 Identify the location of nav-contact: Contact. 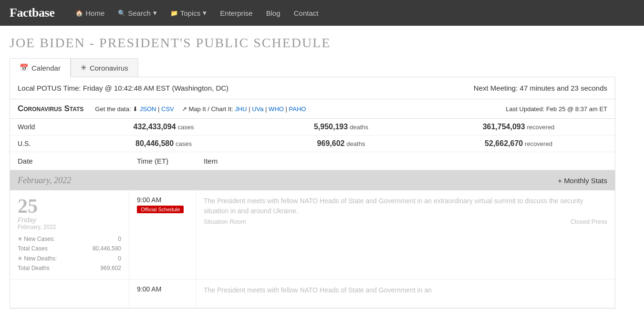
(306, 13).